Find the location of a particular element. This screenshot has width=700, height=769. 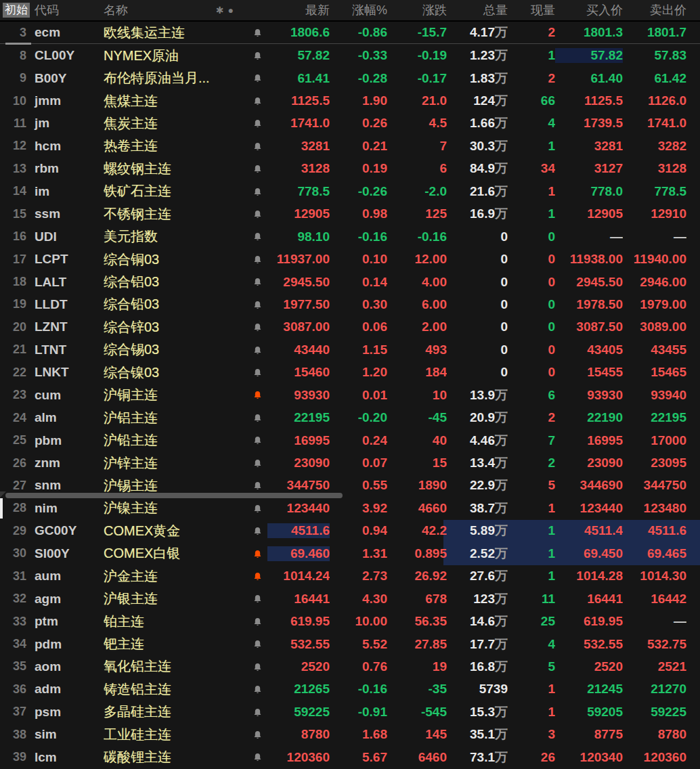

table-row: 20 LZNT 综合锌03 3087.00 0.06 2.00 0 0 3087… is located at coordinates (350, 328).